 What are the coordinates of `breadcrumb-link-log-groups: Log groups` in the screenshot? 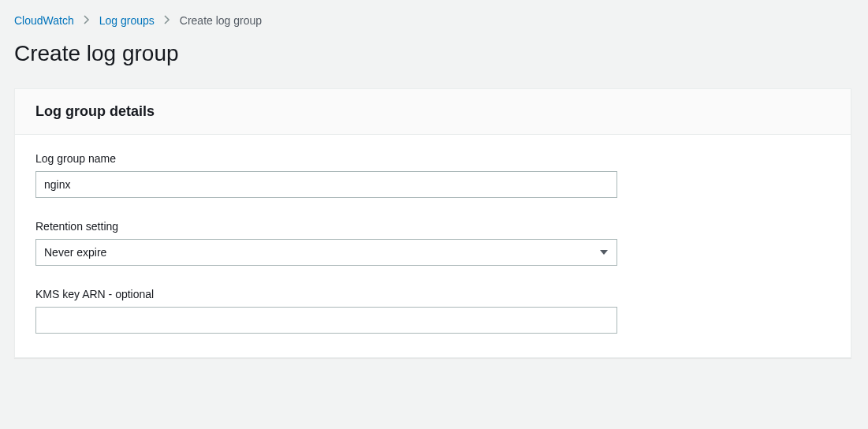 It's located at (127, 21).